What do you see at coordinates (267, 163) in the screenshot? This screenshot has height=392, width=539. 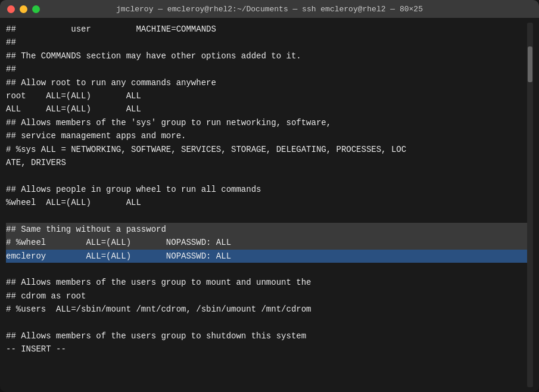 I see `line-11: ATE, DRIVERS` at bounding box center [267, 163].